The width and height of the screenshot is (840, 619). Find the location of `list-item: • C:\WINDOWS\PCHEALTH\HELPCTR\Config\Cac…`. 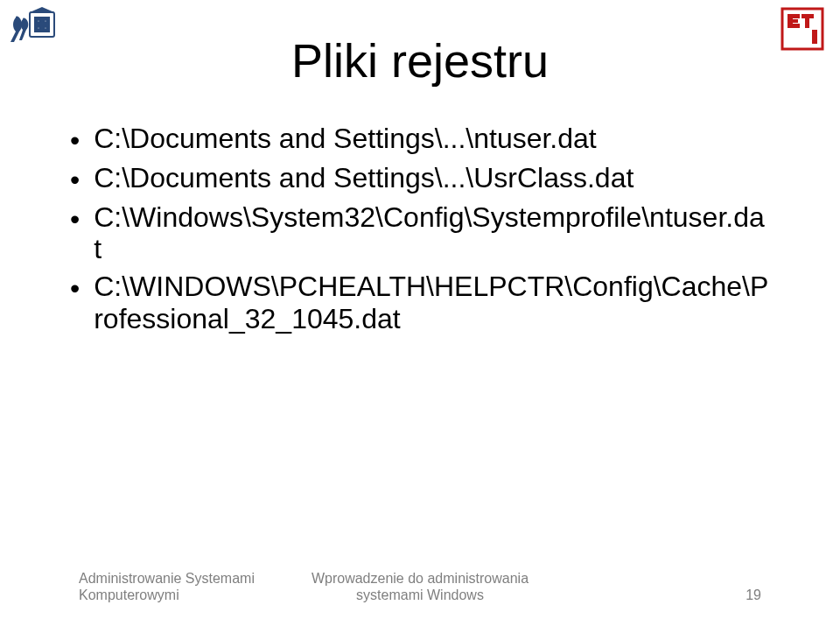

list-item: • C:\WINDOWS\PCHEALTH\HELPCTR\Config\Cac… is located at coordinates (420, 303).